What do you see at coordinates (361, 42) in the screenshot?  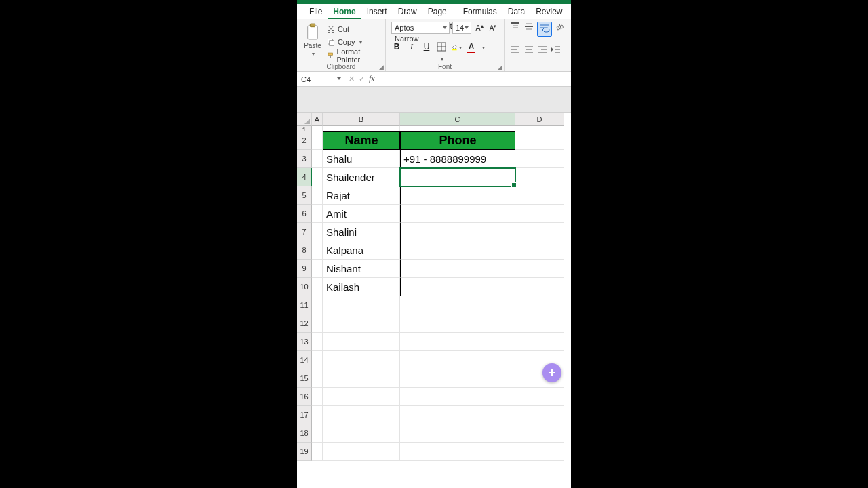 I see `chevron-down-icon: ▾` at bounding box center [361, 42].